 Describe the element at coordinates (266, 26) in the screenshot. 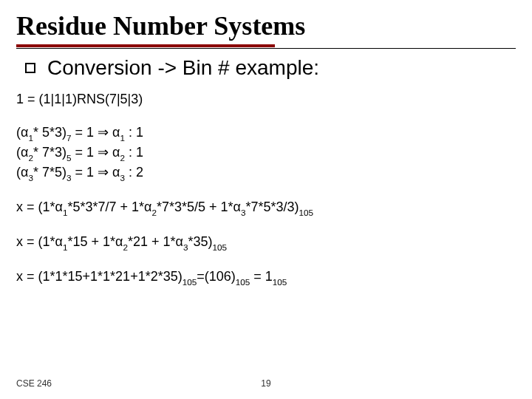

I see `page-title: Residue Number Systems` at that location.